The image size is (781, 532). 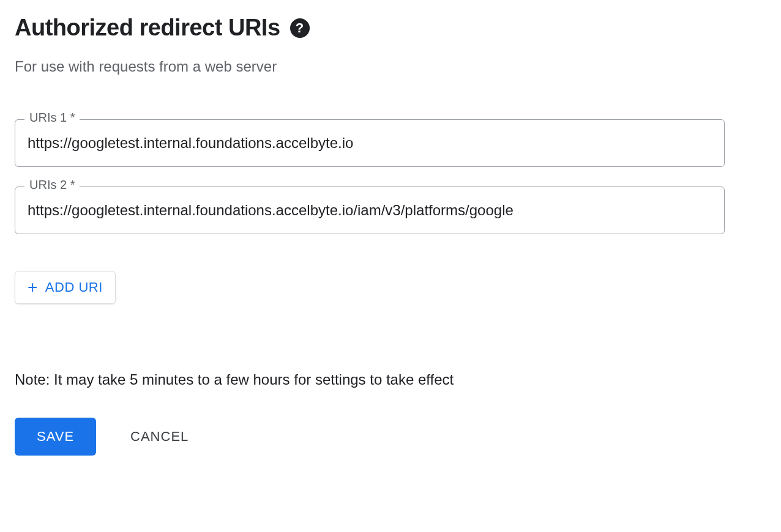 I want to click on cancel-button: CANCEL, so click(x=159, y=437).